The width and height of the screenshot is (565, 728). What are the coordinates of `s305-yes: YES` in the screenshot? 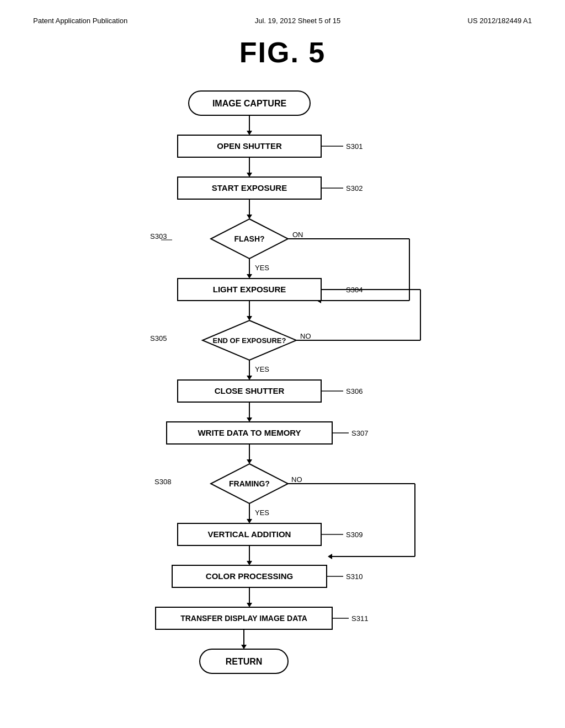 It's located at (262, 370).